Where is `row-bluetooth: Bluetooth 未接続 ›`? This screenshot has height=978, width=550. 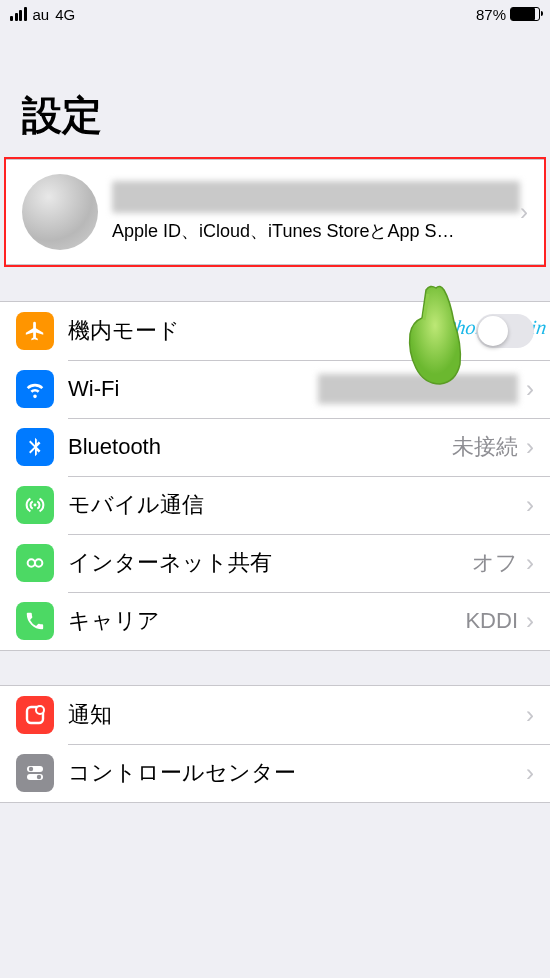 row-bluetooth: Bluetooth 未接続 › is located at coordinates (275, 447).